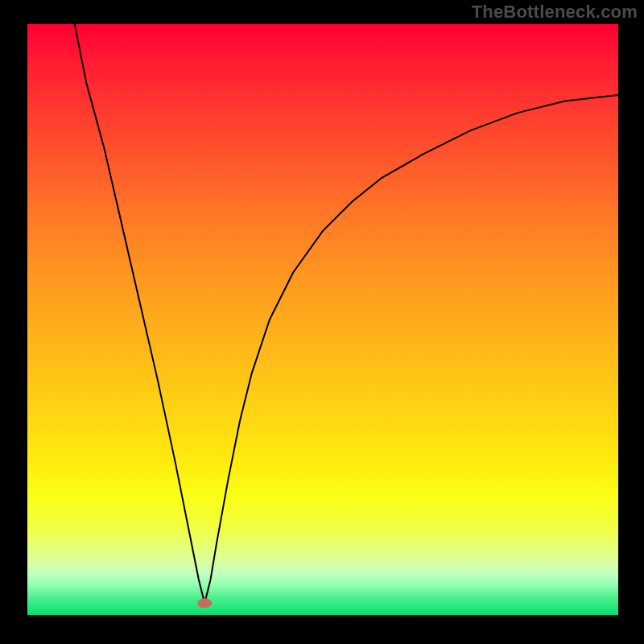  I want to click on min-marker, so click(204, 603).